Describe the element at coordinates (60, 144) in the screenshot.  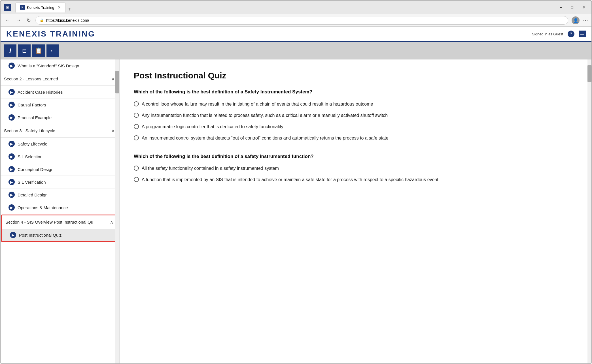
I see `sidebar-item-safety-lifecycle: ▶ Safety Lifecycle` at that location.